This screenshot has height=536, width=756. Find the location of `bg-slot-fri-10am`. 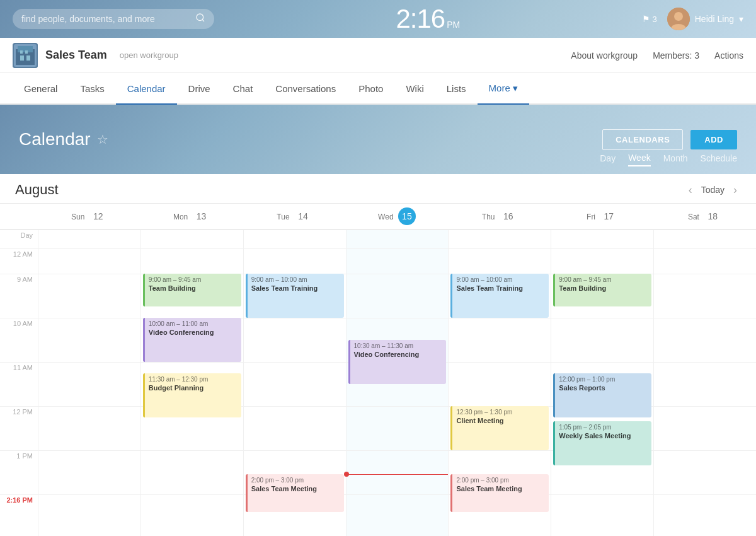

bg-slot-fri-10am is located at coordinates (602, 340).